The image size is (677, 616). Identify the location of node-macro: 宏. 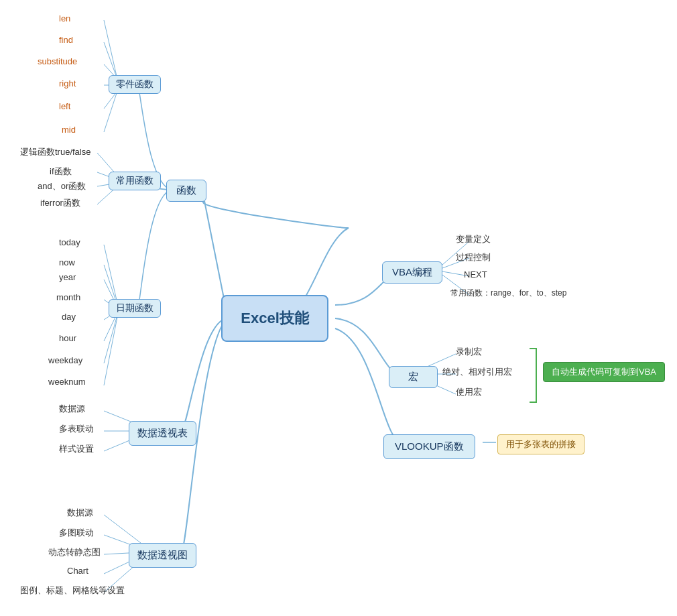
(413, 377).